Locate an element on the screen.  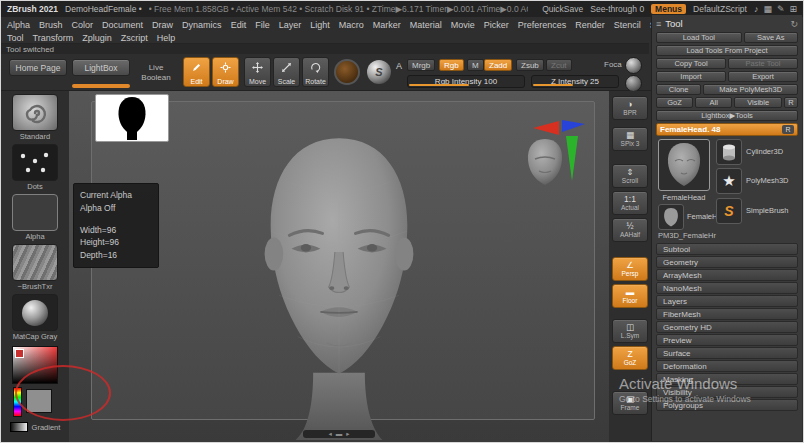
pm3d-tool-name: PM3D_FemaleHr is located at coordinates (687, 236).